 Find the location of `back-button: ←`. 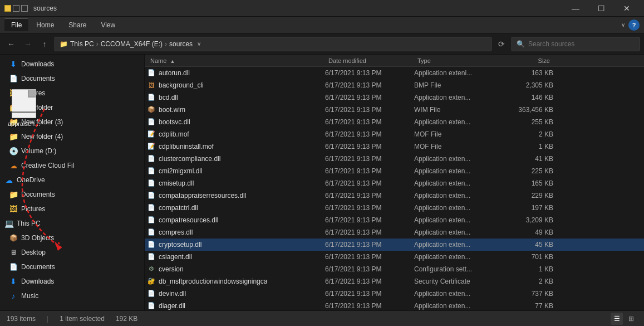

back-button: ← is located at coordinates (11, 44).